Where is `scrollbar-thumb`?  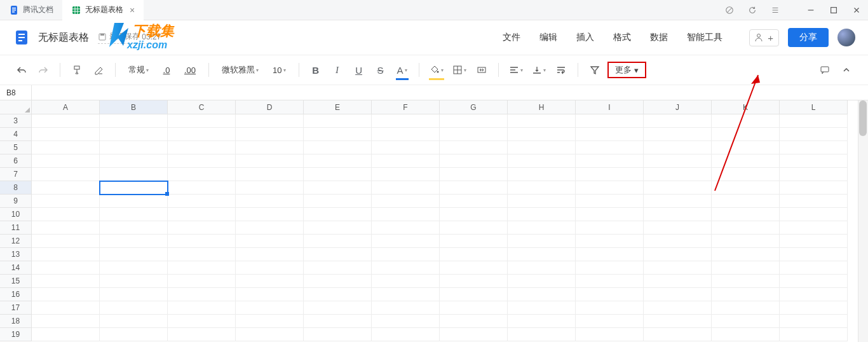 scrollbar-thumb is located at coordinates (863, 118).